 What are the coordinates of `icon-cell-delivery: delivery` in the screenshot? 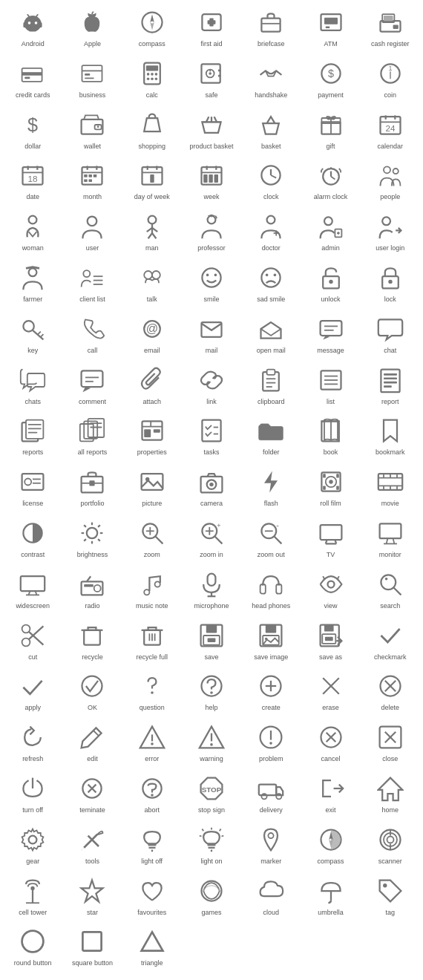 It's located at (271, 794).